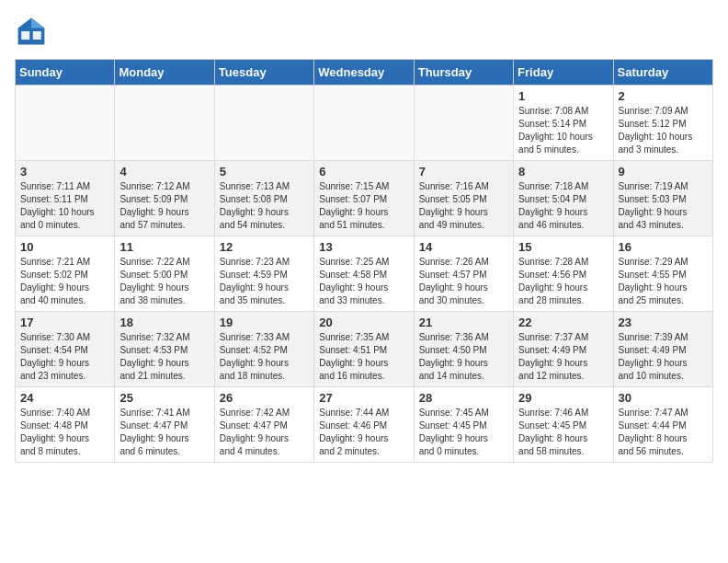 The height and width of the screenshot is (563, 728). What do you see at coordinates (164, 357) in the screenshot?
I see `day-info: Sunrise: 7:32 AM Sunset: 4:53 PM Dayligh…` at bounding box center [164, 357].